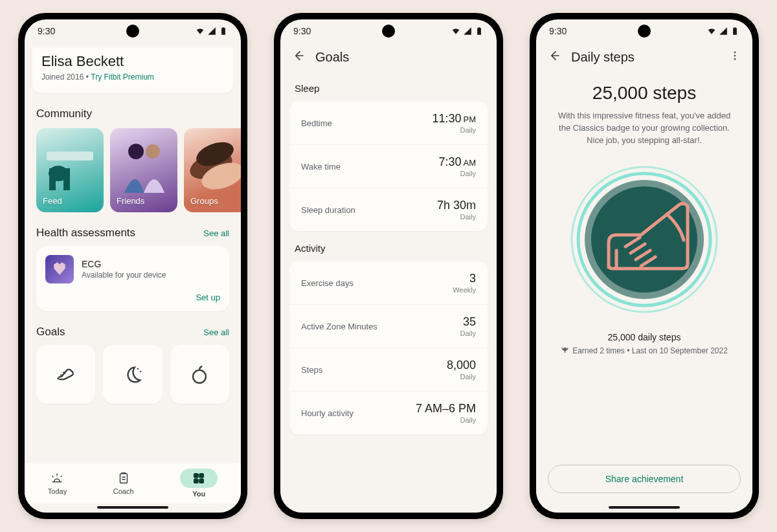 This screenshot has height=532, width=777. What do you see at coordinates (332, 57) in the screenshot?
I see `page-title: Goals` at bounding box center [332, 57].